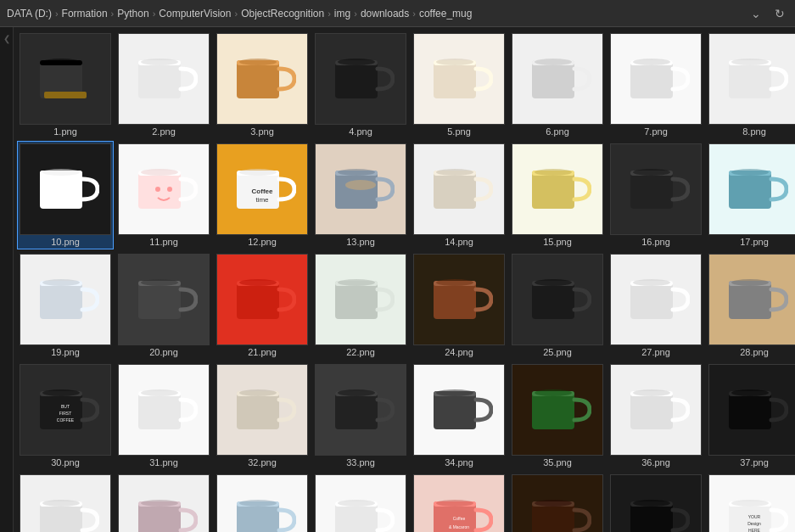 Image resolution: width=795 pixels, height=532 pixels. Describe the element at coordinates (459, 502) in the screenshot. I see `thumbnail-item-43: Coffee& Macaron 43.png` at that location.